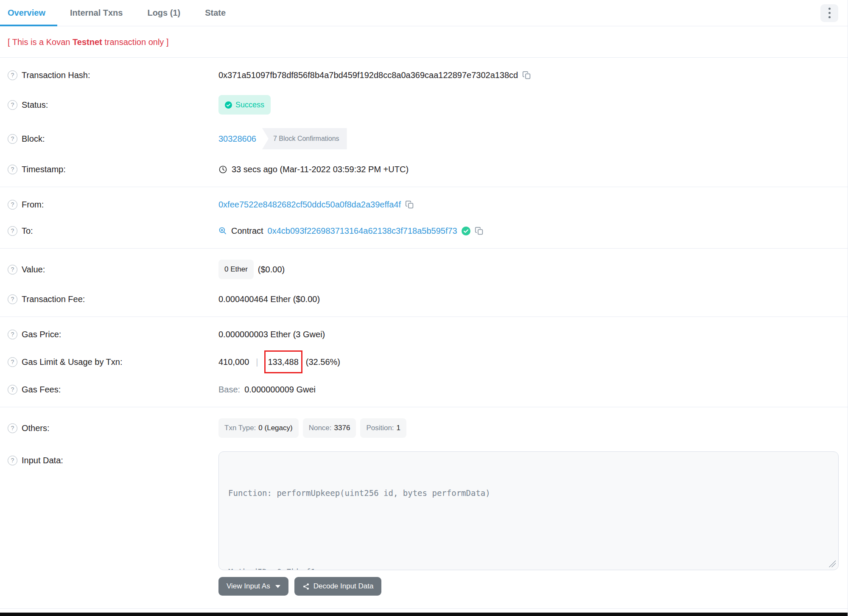 This screenshot has height=616, width=848. Describe the element at coordinates (271, 269) in the screenshot. I see `value-usd: ($0.00)` at that location.